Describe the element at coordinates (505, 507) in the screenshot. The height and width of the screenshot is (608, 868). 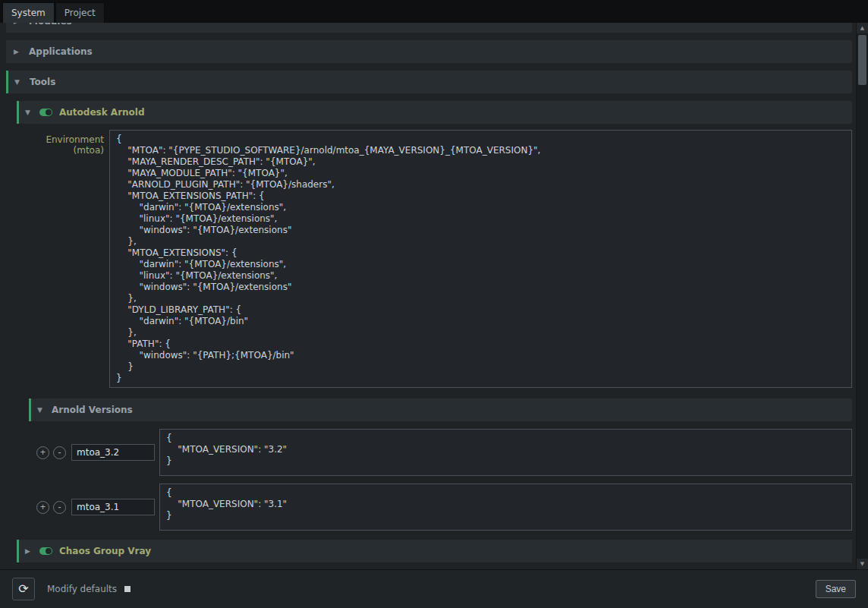
I see `version-value-editor: { "MTOA_VERSION": "3.1" }` at that location.